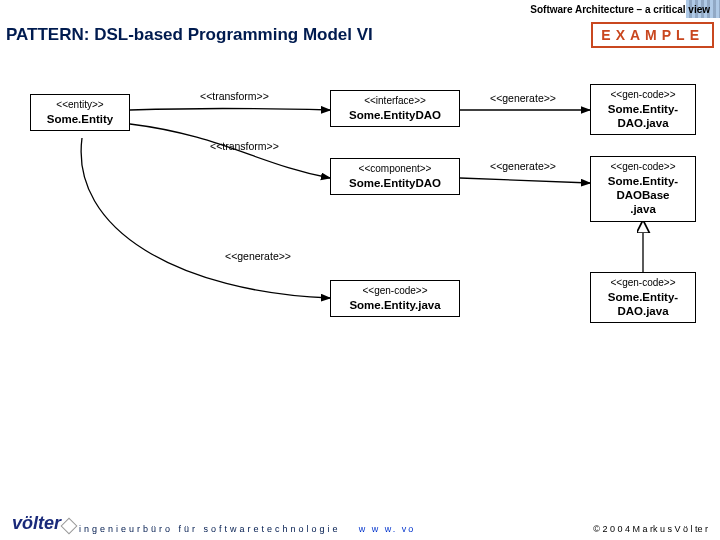 The height and width of the screenshot is (540, 720). What do you see at coordinates (258, 256) in the screenshot?
I see `edge-label-generate-3: <<generate>>` at bounding box center [258, 256].